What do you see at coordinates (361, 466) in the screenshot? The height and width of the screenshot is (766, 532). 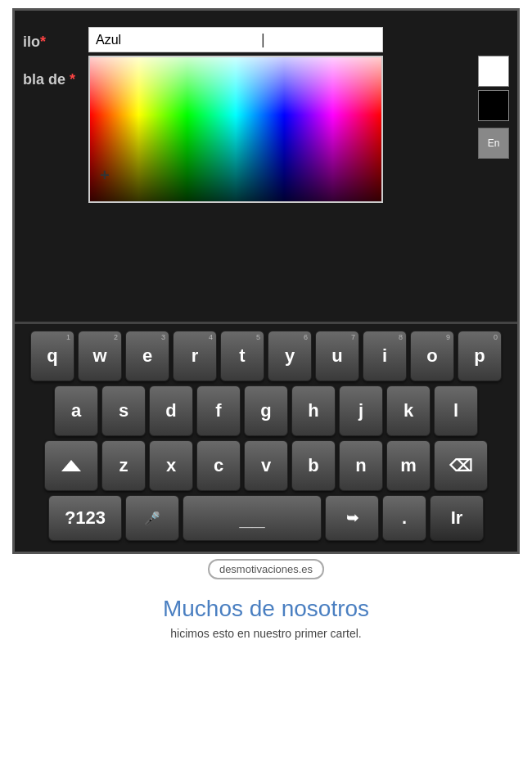 I see `key-n: n` at bounding box center [361, 466].